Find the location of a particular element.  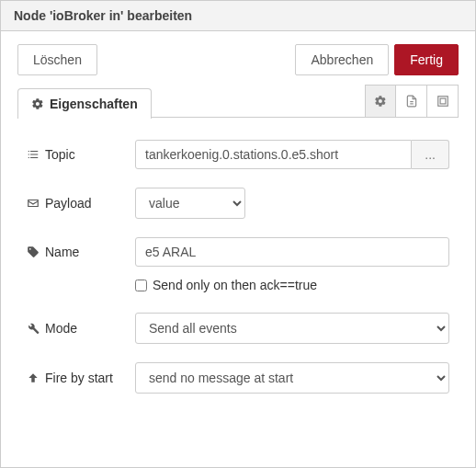

wrench-icon is located at coordinates (33, 328).